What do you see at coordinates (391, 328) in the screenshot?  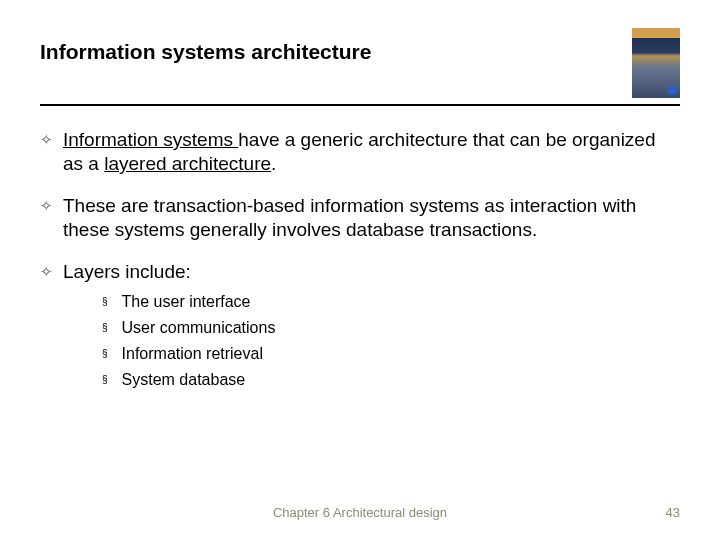 I see `sub-item: § User communications` at bounding box center [391, 328].